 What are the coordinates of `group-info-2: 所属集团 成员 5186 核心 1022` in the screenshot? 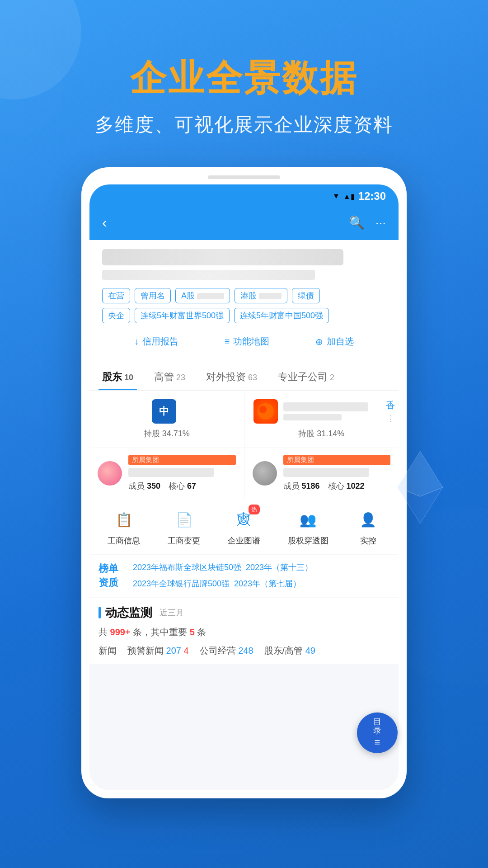 It's located at (337, 473).